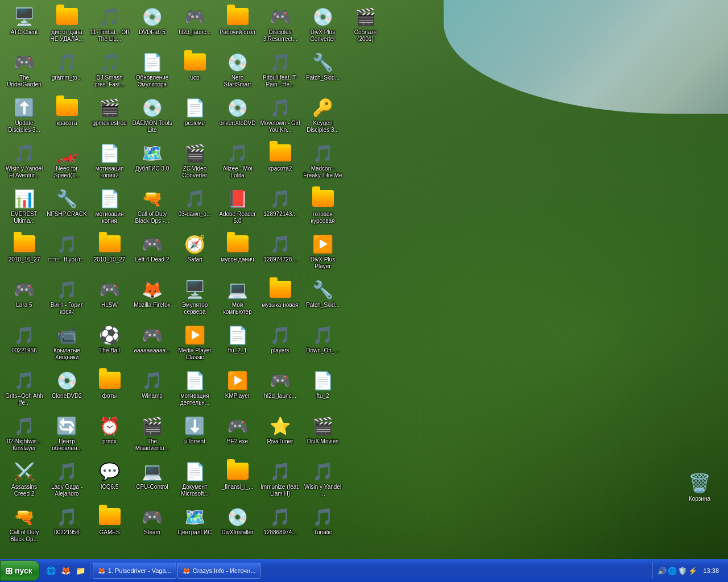 The image size is (728, 582). Describe the element at coordinates (280, 298) in the screenshot. I see `desktop-icon-muzika-nova: музыка новая` at that location.